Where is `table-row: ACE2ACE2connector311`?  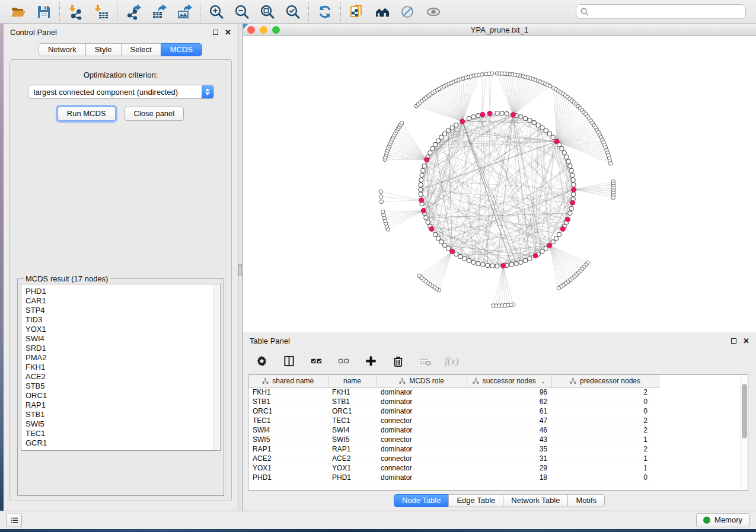
table-row: ACE2ACE2connector311 is located at coordinates (454, 459).